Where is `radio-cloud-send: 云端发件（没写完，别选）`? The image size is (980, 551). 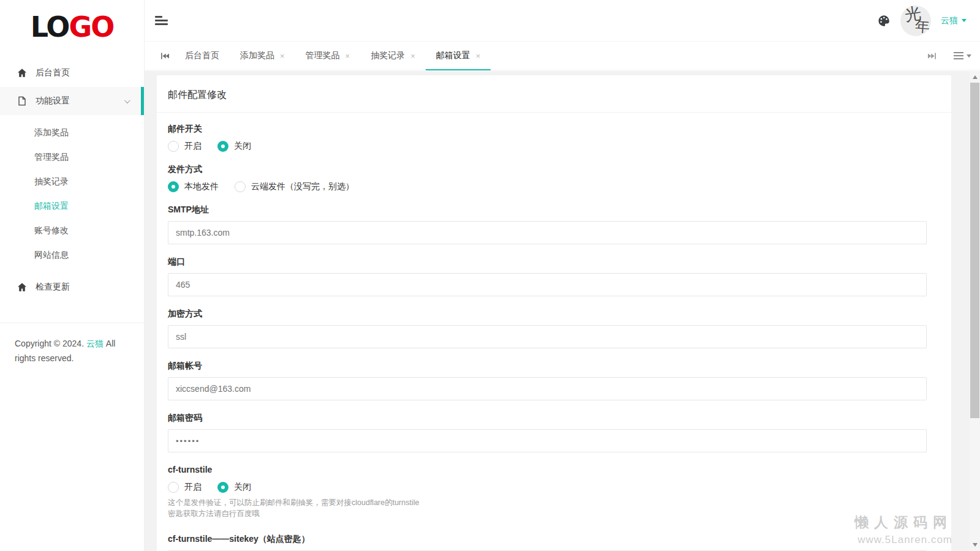 radio-cloud-send: 云端发件（没写完，别选） is located at coordinates (294, 187).